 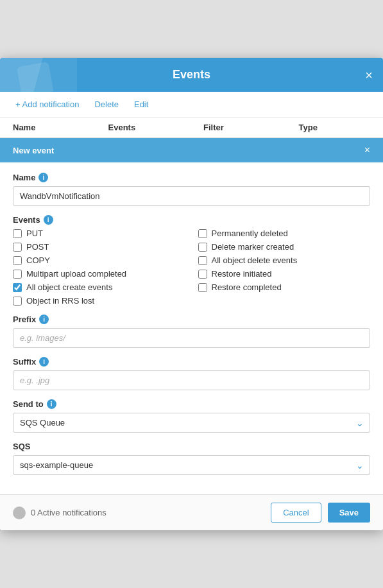 What do you see at coordinates (44, 362) in the screenshot?
I see `suffix-info-icon: i` at bounding box center [44, 362].